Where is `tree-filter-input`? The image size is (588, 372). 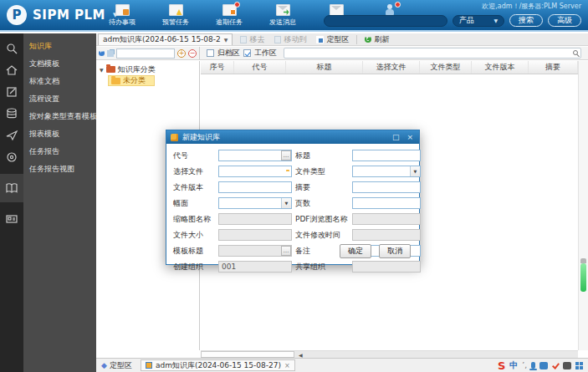
tree-filter-input is located at coordinates (146, 54).